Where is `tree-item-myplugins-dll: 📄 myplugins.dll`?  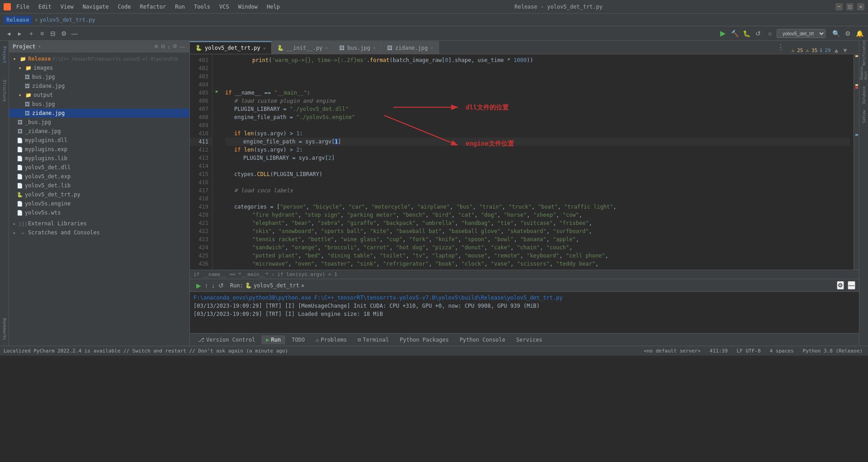 tree-item-myplugins-dll: 📄 myplugins.dll is located at coordinates (99, 140).